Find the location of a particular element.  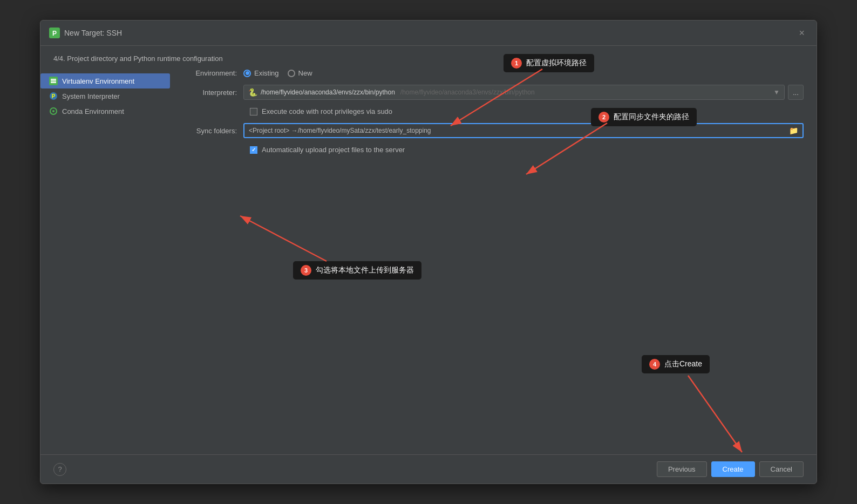

conda-icon is located at coordinates (53, 111).